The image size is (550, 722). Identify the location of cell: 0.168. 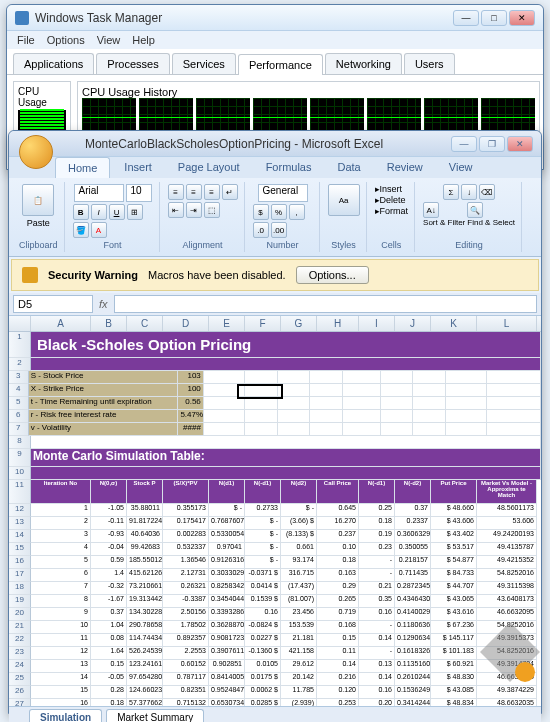
(338, 628).